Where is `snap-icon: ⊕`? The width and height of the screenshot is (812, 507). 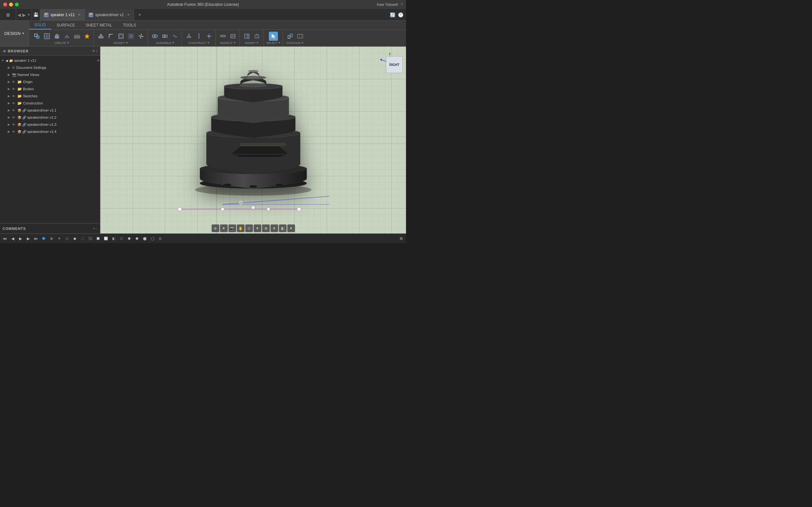
snap-icon: ⊕ is located at coordinates (215, 228).